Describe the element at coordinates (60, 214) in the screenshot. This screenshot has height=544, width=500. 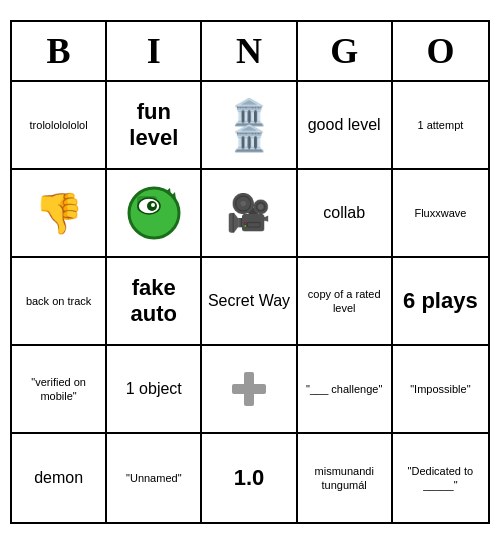
I see `cell-r2c1: 👎` at that location.